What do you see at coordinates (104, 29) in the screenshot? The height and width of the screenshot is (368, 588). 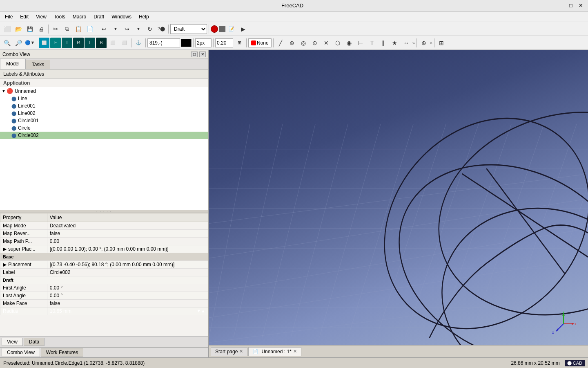 I see `undo-btn: ↩` at bounding box center [104, 29].